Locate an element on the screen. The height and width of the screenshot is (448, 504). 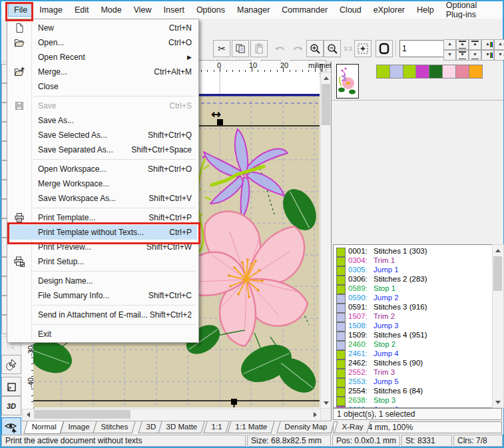
menu-item-save-selected-as: Save Selected As...Shift+Ctrl+Q is located at coordinates (103, 135).